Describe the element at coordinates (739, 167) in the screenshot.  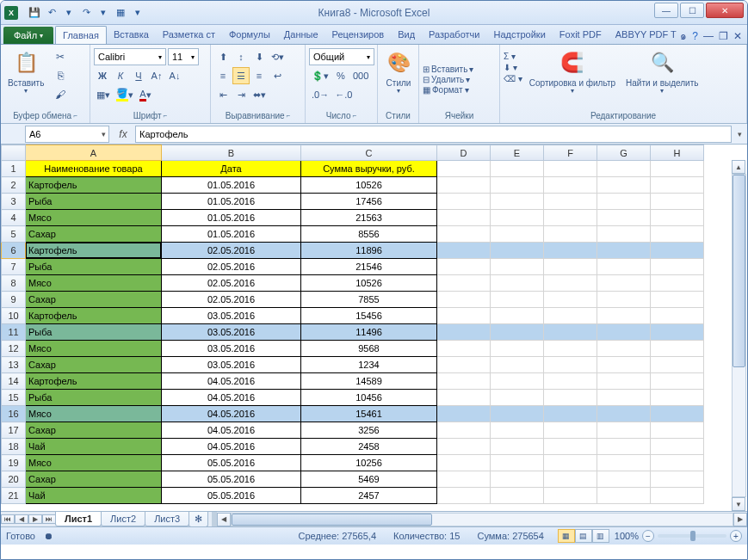
I see `scroll-up-icon: ▲` at that location.